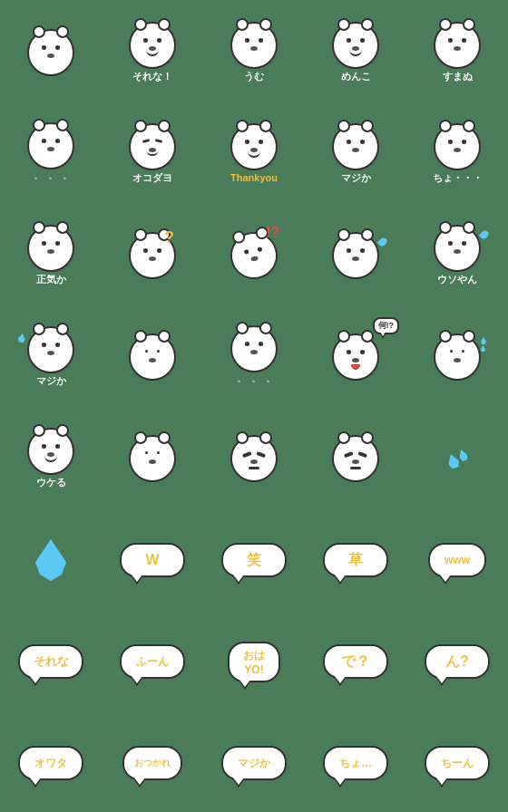 The width and height of the screenshot is (508, 812). Describe the element at coordinates (51, 457) in the screenshot. I see `cell-5-1: ウケる` at that location.